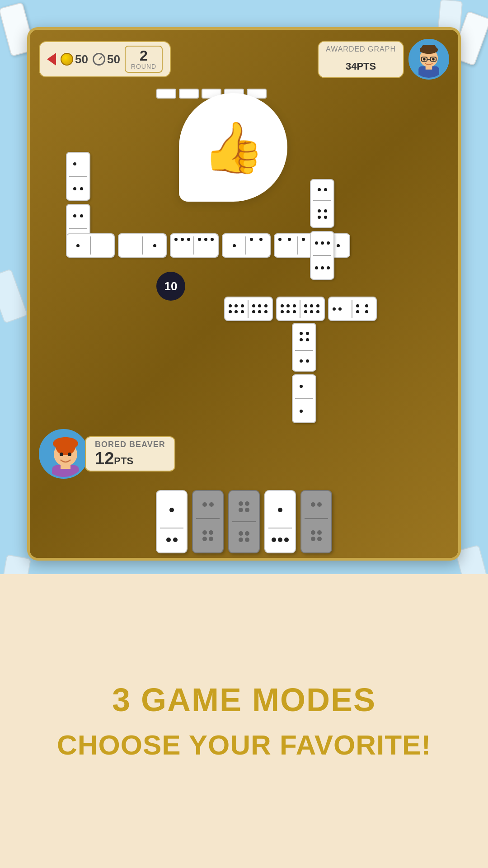 The width and height of the screenshot is (488, 868). Describe the element at coordinates (144, 59) in the screenshot. I see `round-box: 2 ROUND` at that location.